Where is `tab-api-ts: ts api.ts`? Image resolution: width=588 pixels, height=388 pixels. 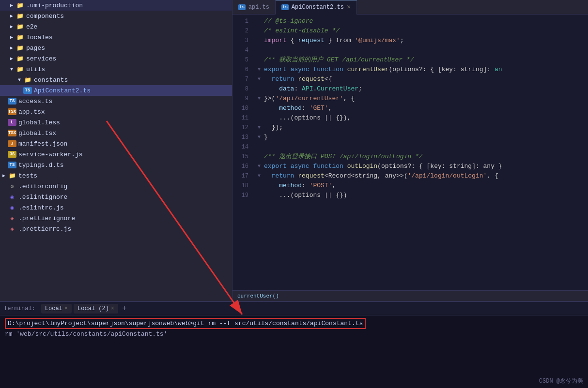
tab-api-ts: ts api.ts is located at coordinates (254, 7).